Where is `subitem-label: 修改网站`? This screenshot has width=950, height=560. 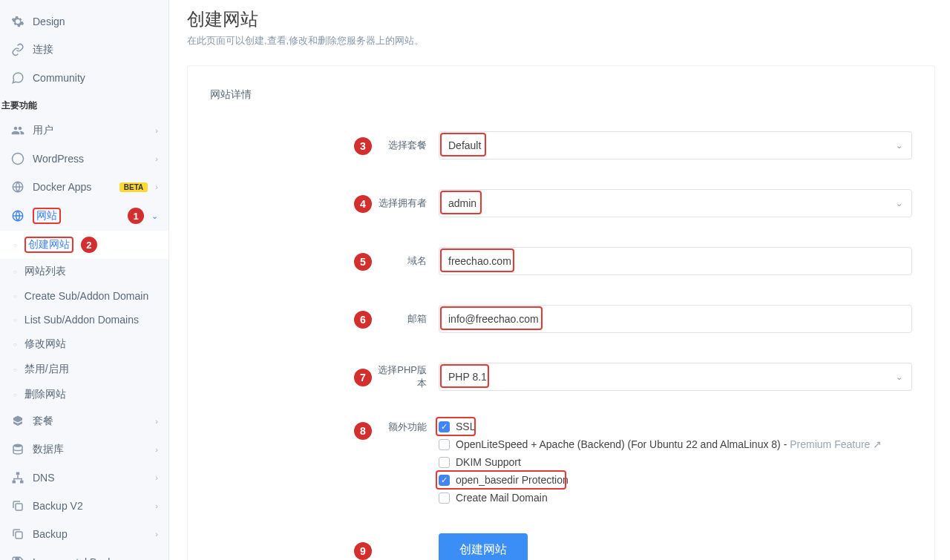 subitem-label: 修改网站 is located at coordinates (45, 344).